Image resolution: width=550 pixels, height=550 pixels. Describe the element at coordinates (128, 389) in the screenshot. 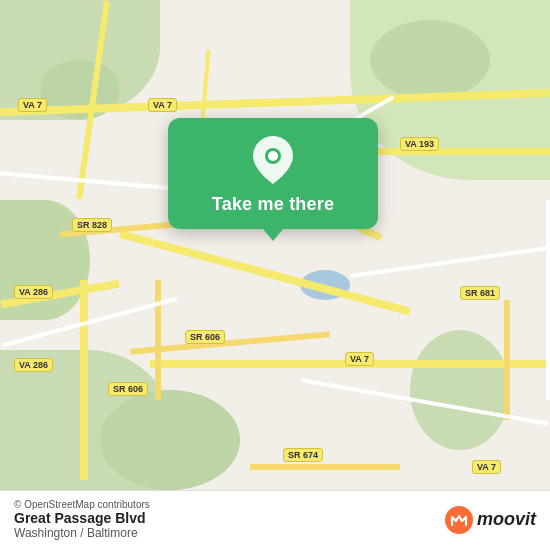

I see `road-label-sr606-2: SR 606` at that location.